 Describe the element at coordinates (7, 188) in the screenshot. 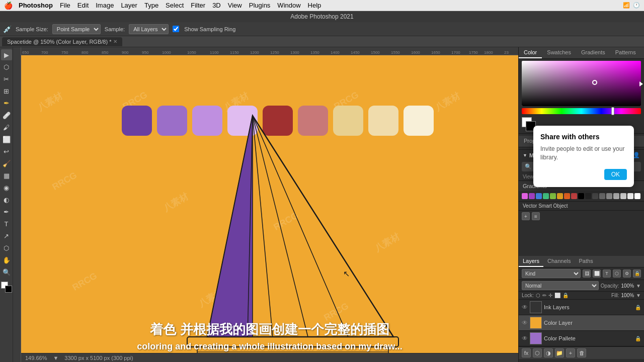

I see `blur-tool: ◉` at that location.